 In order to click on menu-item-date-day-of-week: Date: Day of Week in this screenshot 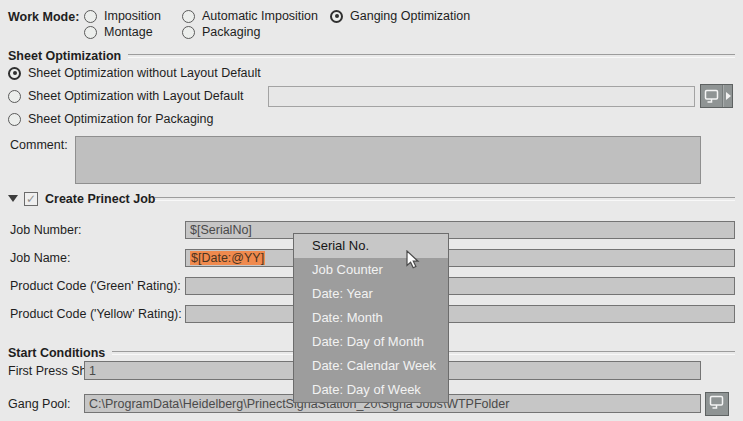, I will do `click(371, 390)`.